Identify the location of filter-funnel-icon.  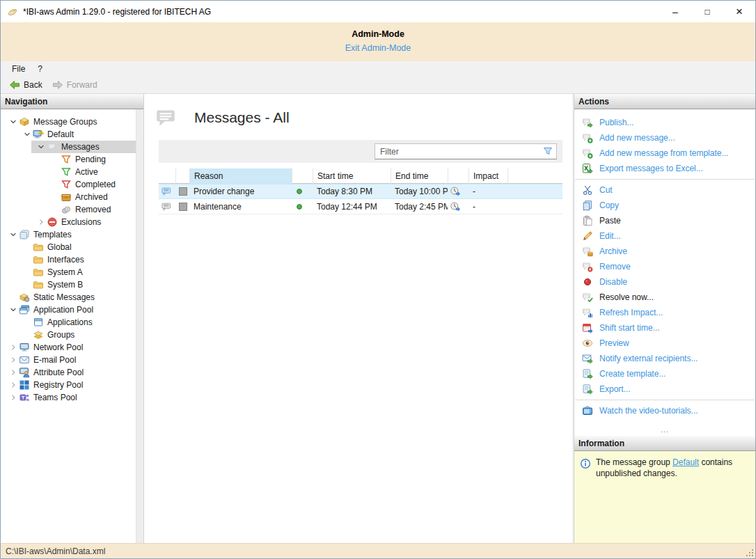
(548, 151).